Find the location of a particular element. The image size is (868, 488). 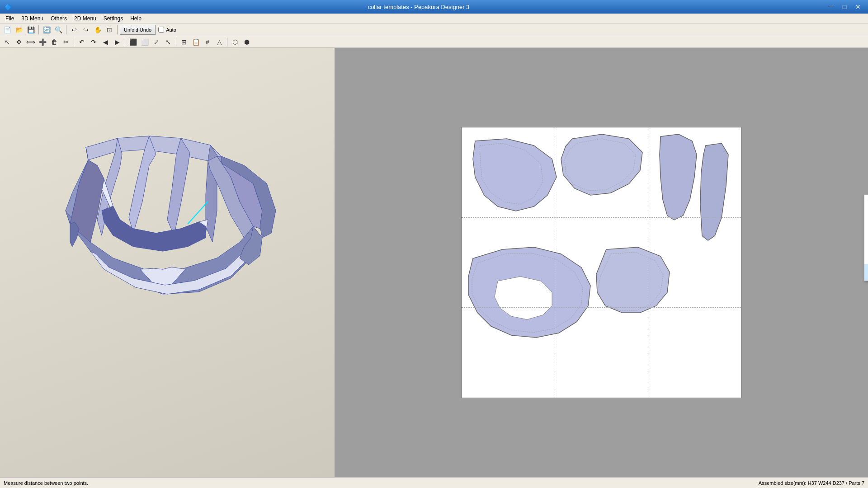

add-part-btn: ➕ is located at coordinates (42, 42).